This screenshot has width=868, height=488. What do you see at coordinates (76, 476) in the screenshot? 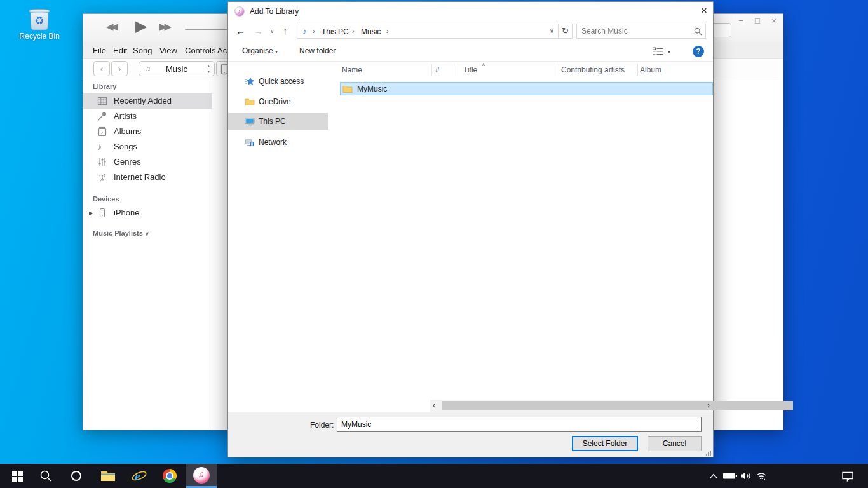
I see `cortana-icon` at bounding box center [76, 476].